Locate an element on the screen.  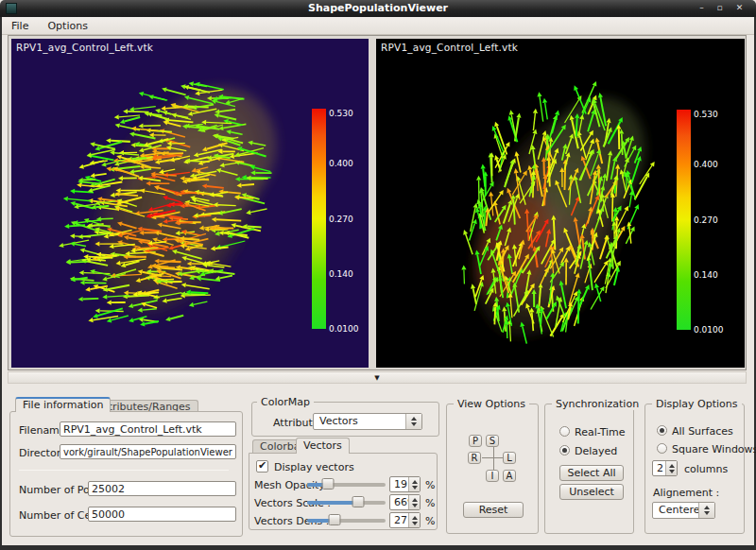
delayed-radio is located at coordinates (565, 450).